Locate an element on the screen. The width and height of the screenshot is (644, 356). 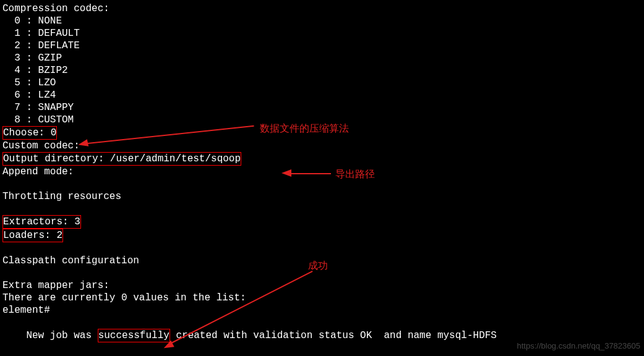
output-dir-line: Output directory: /user/admin/test/sqoop is located at coordinates (122, 159).